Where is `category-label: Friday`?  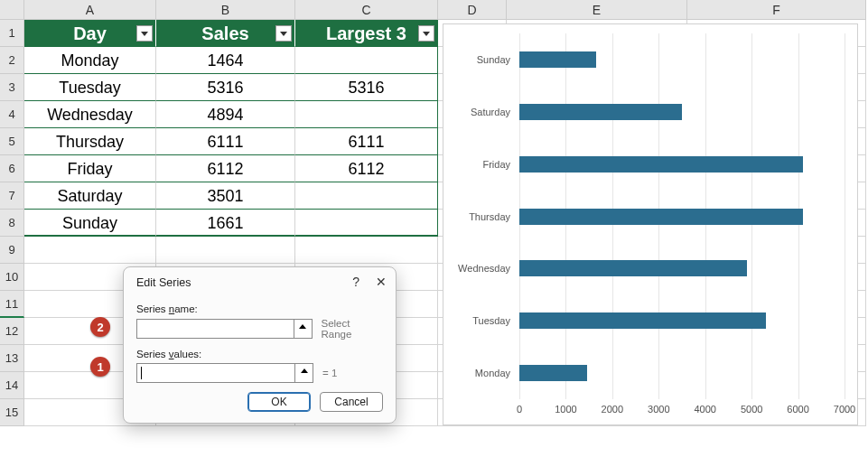
category-label: Friday is located at coordinates (497, 164).